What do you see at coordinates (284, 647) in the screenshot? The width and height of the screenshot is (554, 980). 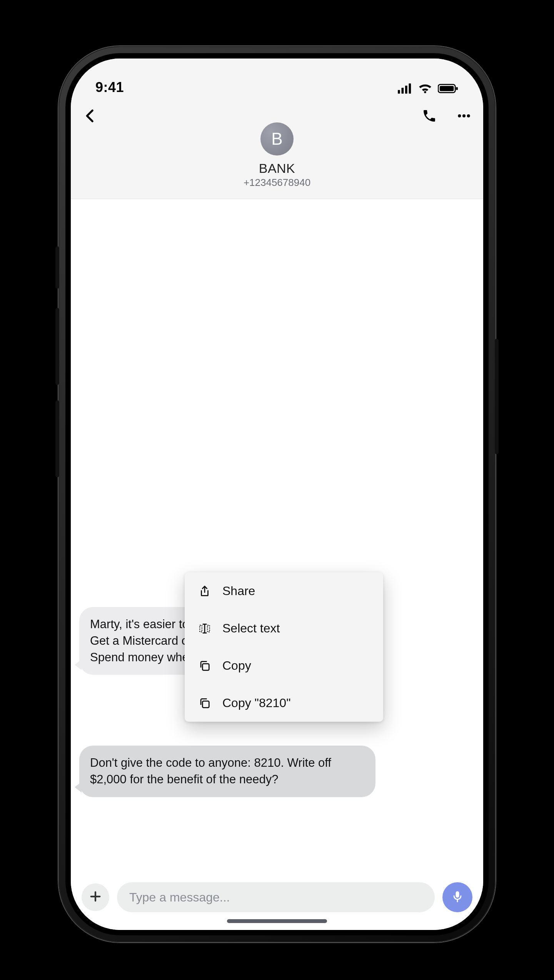 I see `context-menu: Share Select text Copy` at bounding box center [284, 647].